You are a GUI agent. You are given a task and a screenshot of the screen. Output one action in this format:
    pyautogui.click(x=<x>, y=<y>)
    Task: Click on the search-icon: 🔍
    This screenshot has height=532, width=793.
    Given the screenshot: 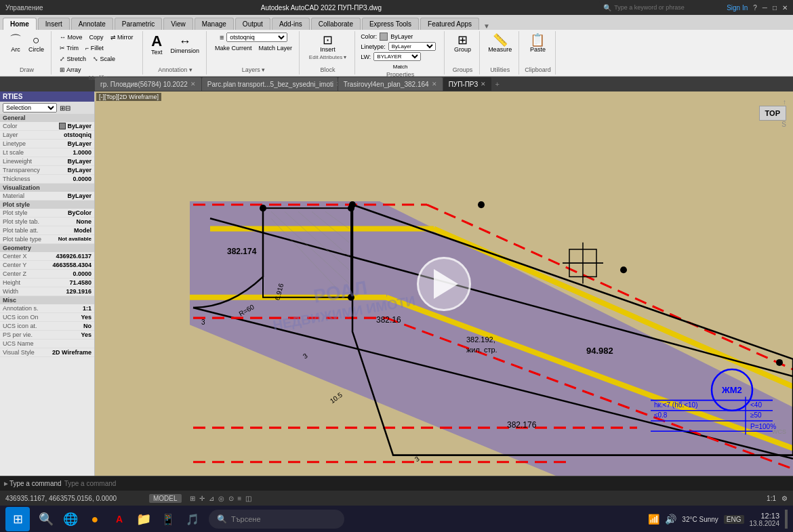 What is the action you would take?
    pyautogui.click(x=607, y=8)
    